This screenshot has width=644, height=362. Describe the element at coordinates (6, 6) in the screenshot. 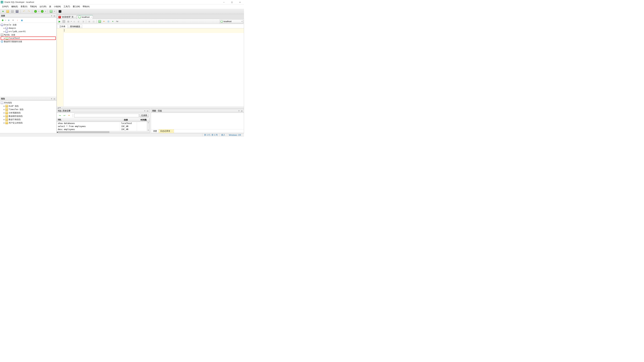

I see `menu-file: 文件(F)` at that location.